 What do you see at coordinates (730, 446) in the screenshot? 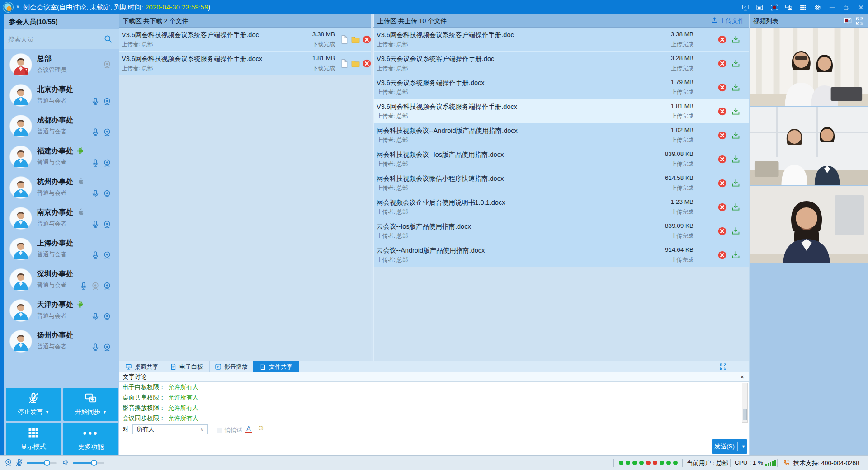
I see `send-button: 发送(S) ▼` at bounding box center [730, 446].